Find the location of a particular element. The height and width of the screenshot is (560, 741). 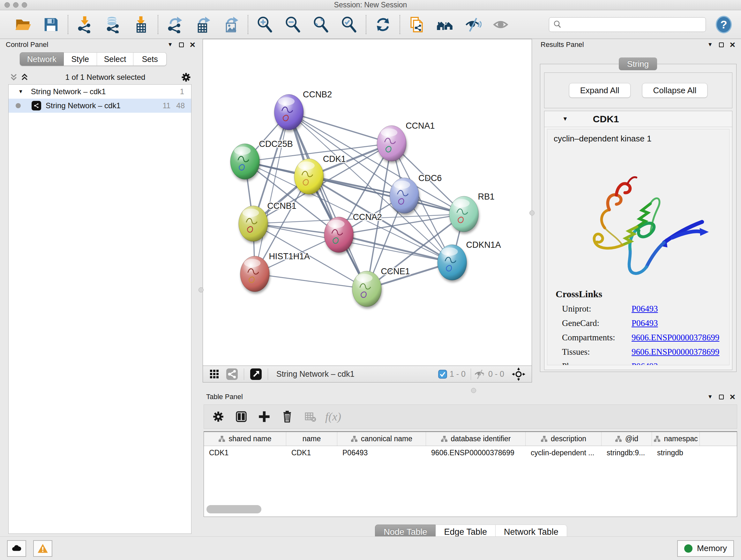

table-cell: stringdb:9... is located at coordinates (627, 453).